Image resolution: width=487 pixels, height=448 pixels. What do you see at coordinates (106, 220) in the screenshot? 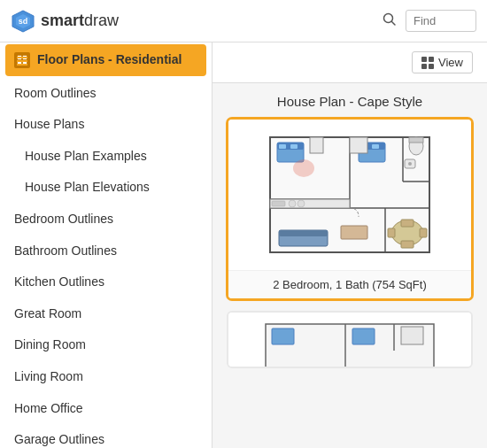
I see `sidebar-item-bedroom-outlines: Bedroom Outlines` at bounding box center [106, 220].